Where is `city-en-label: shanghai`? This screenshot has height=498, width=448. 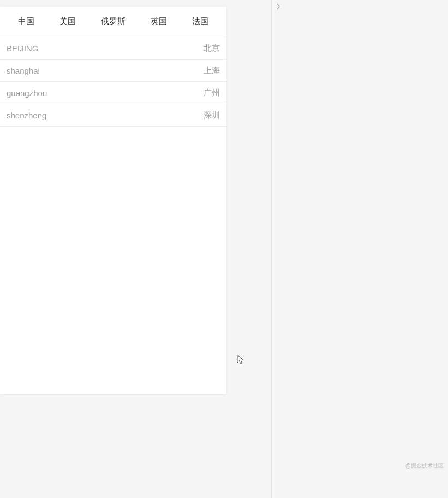 city-en-label: shanghai is located at coordinates (23, 71).